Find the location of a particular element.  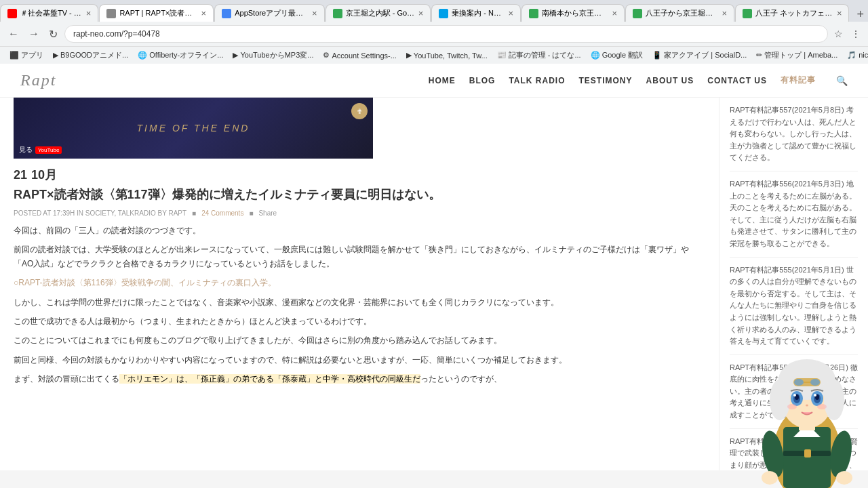

bookmark-7: 🌐 Google 翻訳 is located at coordinates (617, 56).